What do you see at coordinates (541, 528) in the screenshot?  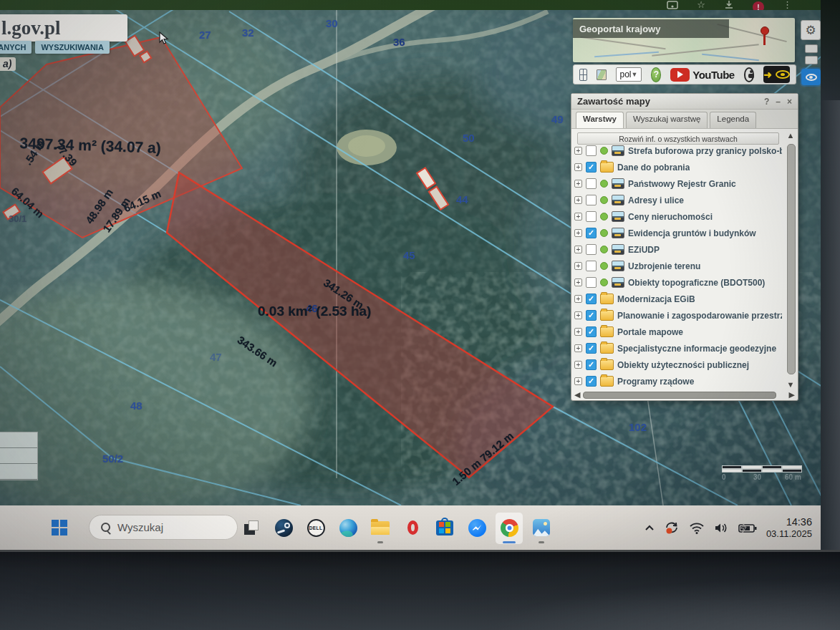 I see `taskbar-app-photos` at bounding box center [541, 528].